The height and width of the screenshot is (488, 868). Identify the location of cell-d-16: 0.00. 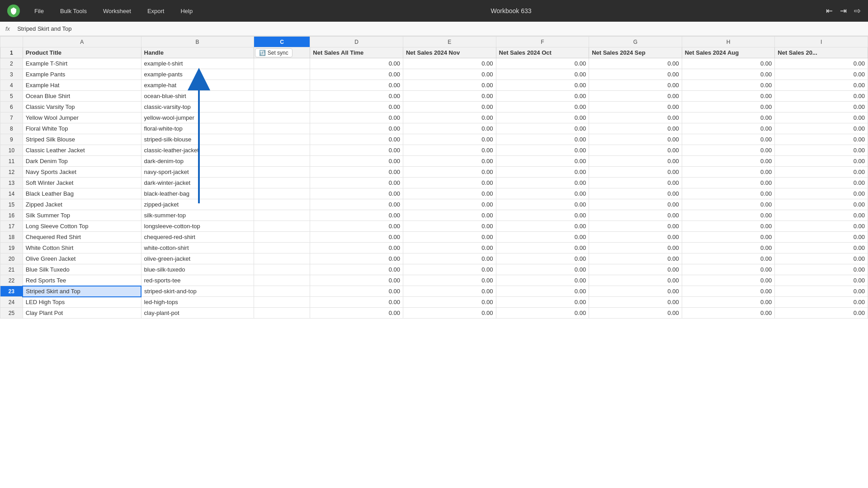
(357, 216).